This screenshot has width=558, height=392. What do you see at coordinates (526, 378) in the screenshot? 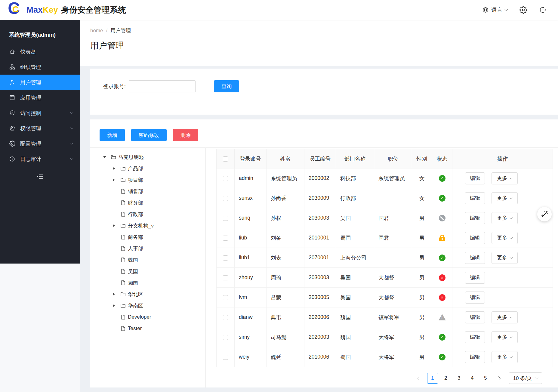
I see `page-size-select: 10 条/页` at bounding box center [526, 378].